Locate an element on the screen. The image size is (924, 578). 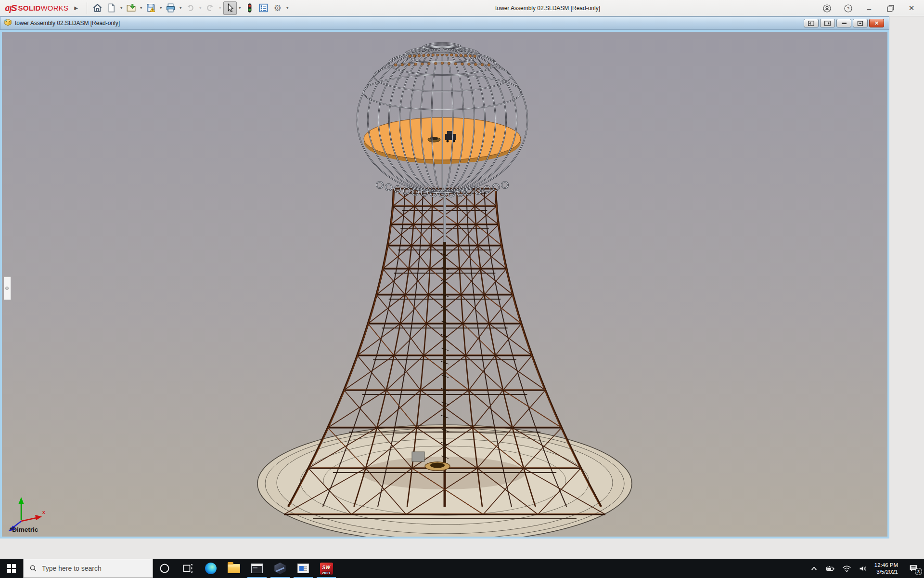
windows-taskbar: SW 2021 12:46 PM 3/5/2021 3 is located at coordinates (462, 568).